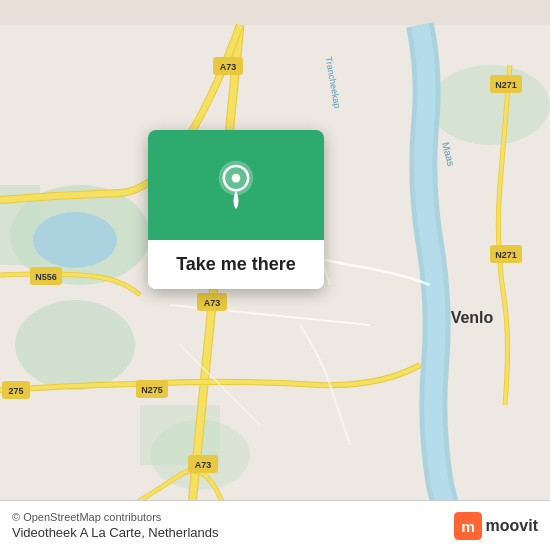 This screenshot has height=550, width=550. I want to click on take-me-there-button: Take me there, so click(236, 264).